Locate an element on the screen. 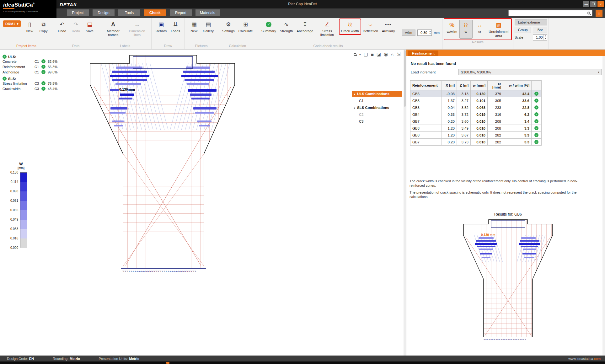 The image size is (605, 364). pier-cap-thumbnail: »»»»»»»»»»»»»»»»»»»»»»»»» 0.130 mm is located at coordinates (508, 282).